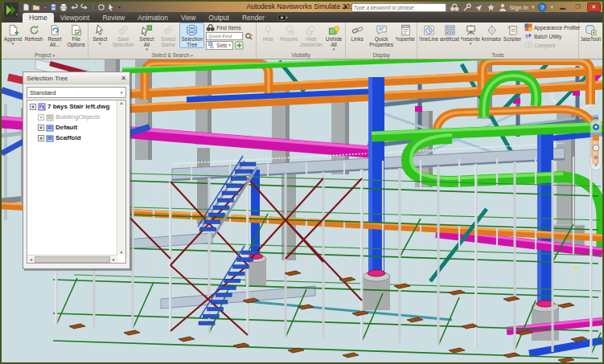 The width and height of the screenshot is (604, 364). I want to click on print-icon, so click(64, 7).